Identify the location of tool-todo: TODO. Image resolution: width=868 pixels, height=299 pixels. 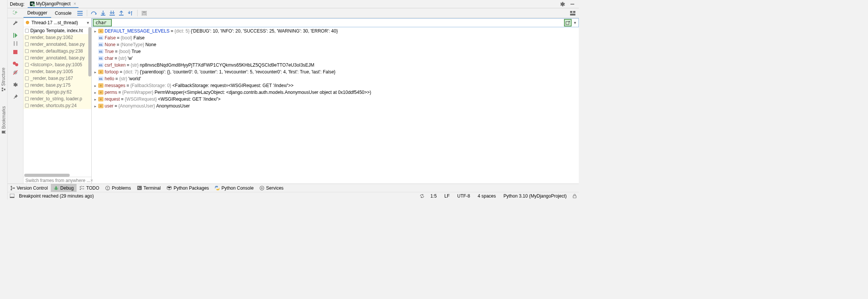
(89, 188).